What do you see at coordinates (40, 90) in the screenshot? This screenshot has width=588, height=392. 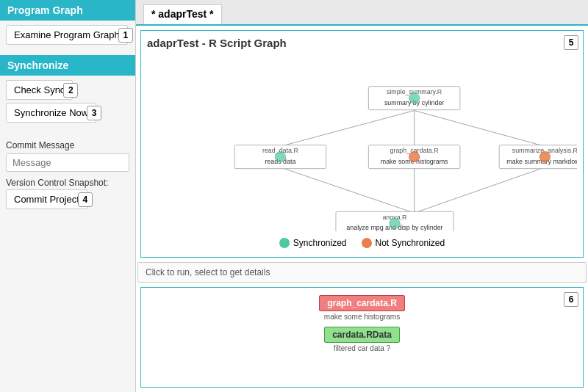 I see `check-sync-button: Check Sync 2` at bounding box center [40, 90].